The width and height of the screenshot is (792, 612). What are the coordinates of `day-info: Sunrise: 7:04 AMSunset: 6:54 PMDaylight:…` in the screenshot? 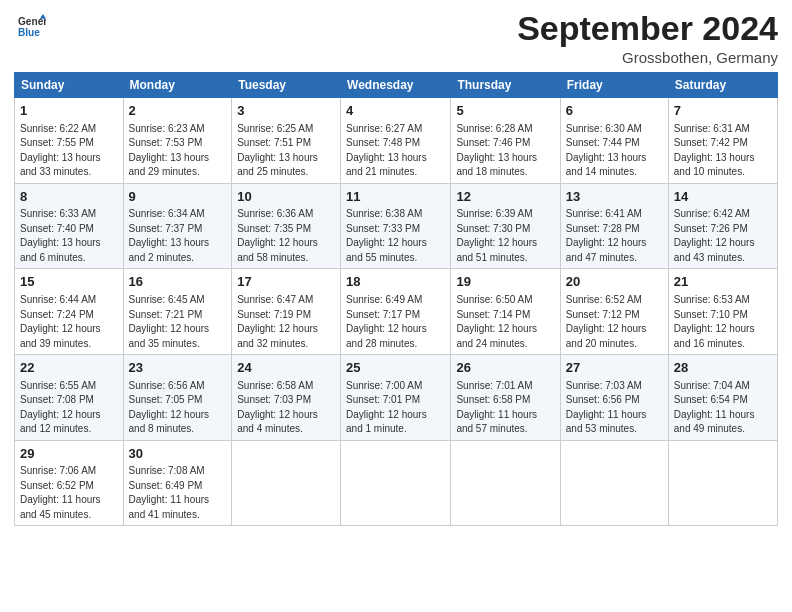 It's located at (714, 408).